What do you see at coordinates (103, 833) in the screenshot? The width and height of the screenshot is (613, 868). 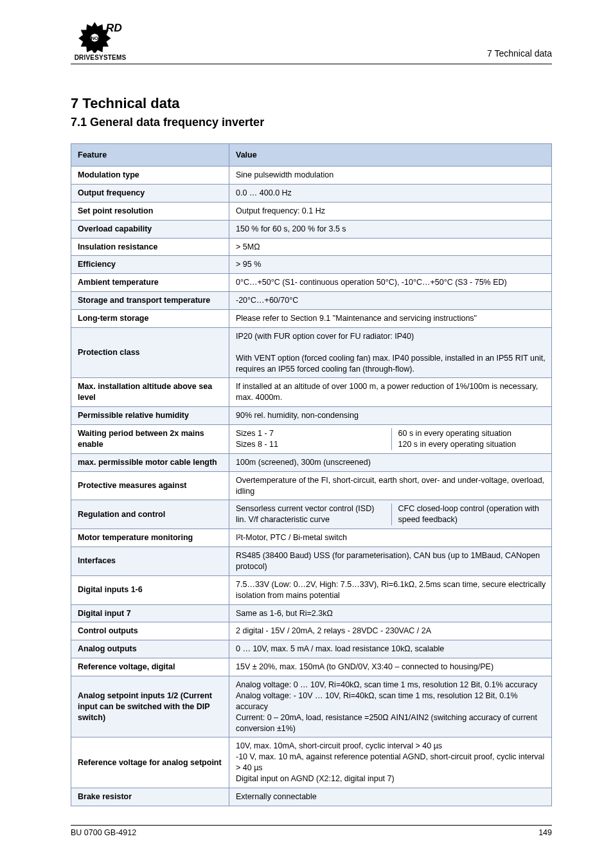 I see `footer-doc-id: BU 0700 GB-4912` at bounding box center [103, 833].